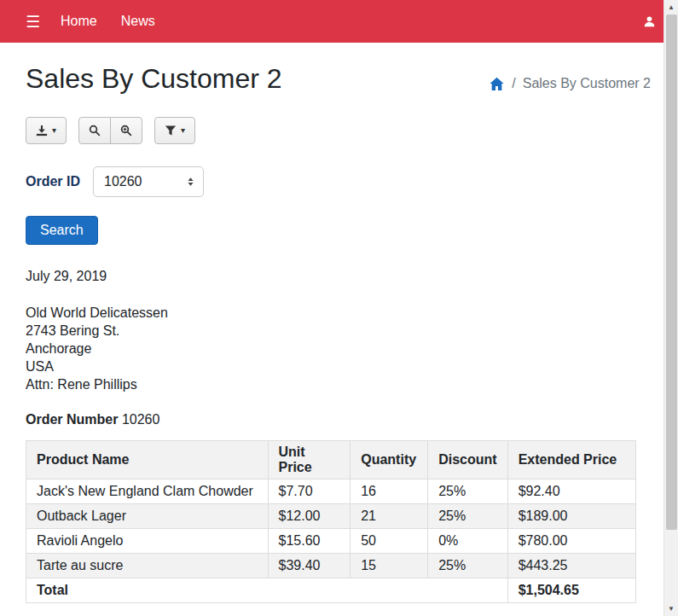  Describe the element at coordinates (148, 491) in the screenshot. I see `cell-product-name: Jack's New England Clam Chowder` at that location.